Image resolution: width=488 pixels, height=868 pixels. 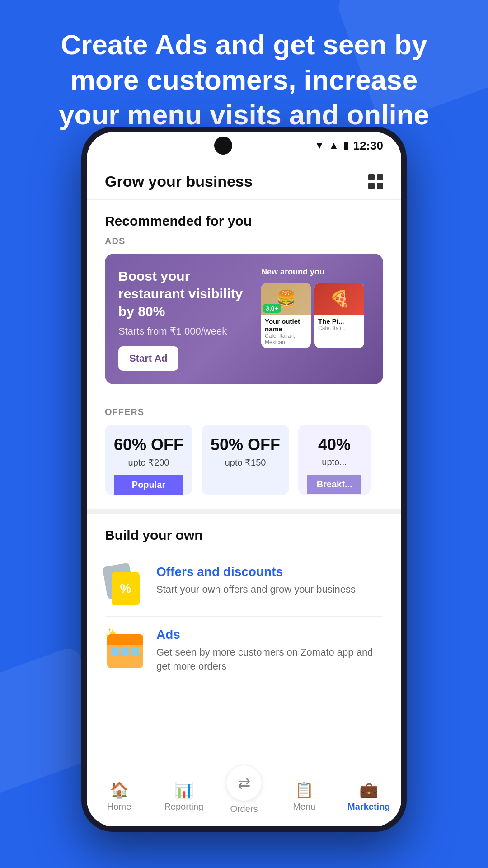 I want to click on ad-card-right: New around you 🍔 3.0+ Your outlet name, so click(x=315, y=319).